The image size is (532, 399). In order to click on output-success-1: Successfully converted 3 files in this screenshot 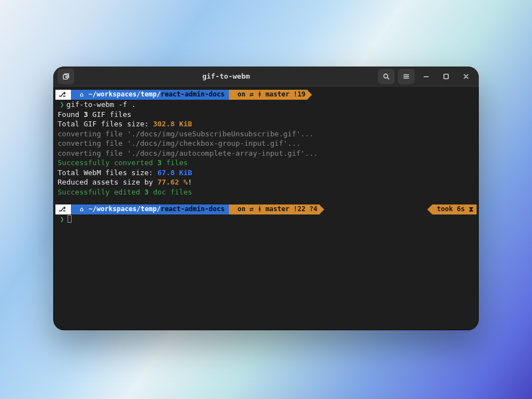, I will do `click(266, 163)`.